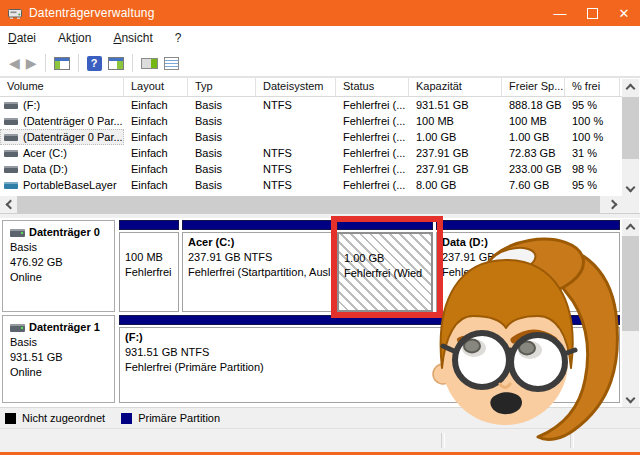 Image resolution: width=640 pixels, height=455 pixels. What do you see at coordinates (258, 258) in the screenshot?
I see `partition-size: 237.91 GB NTFS` at bounding box center [258, 258].